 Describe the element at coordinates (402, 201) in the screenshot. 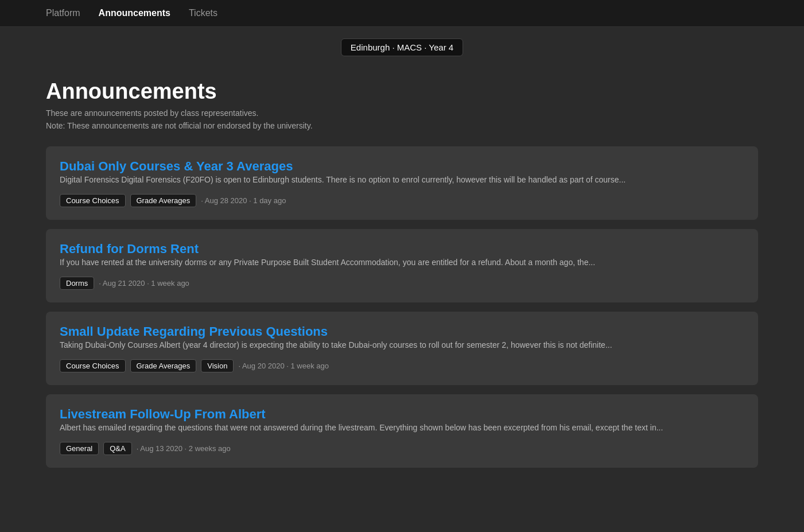

I see `announcement-meta: Course ChoicesGrade Averages· Aug 28 202…` at that location.